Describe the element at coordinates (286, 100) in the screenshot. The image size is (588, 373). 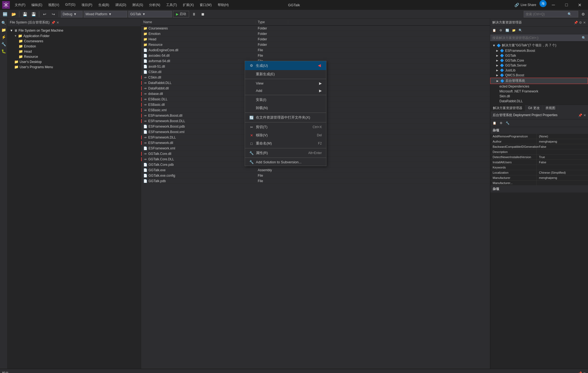
I see `ctx-install: 安装(I)` at that location.